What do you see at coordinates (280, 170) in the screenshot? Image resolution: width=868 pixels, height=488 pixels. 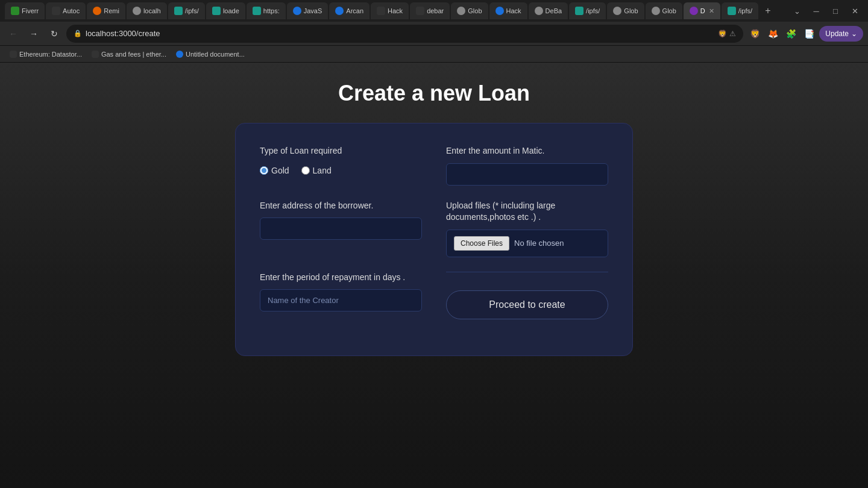 I see `radio-gold-label: Gold` at bounding box center [280, 170].